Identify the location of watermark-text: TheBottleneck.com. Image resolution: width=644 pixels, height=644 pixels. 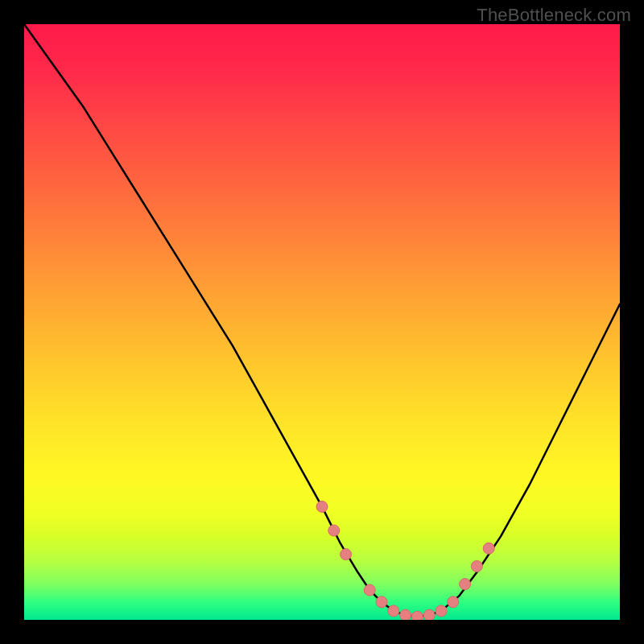
(554, 15).